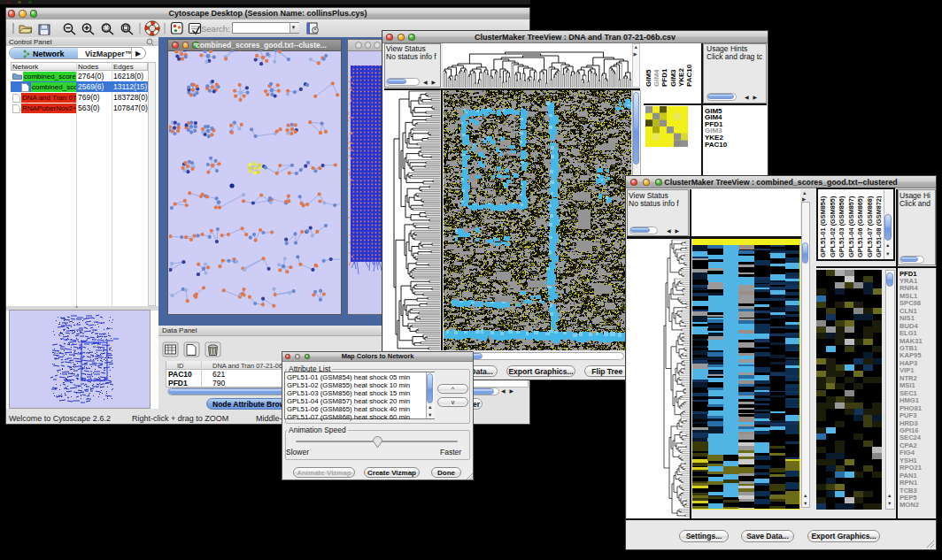  Describe the element at coordinates (878, 226) in the screenshot. I see `svg-text: GPL51-08 (GSM872)` at that location.